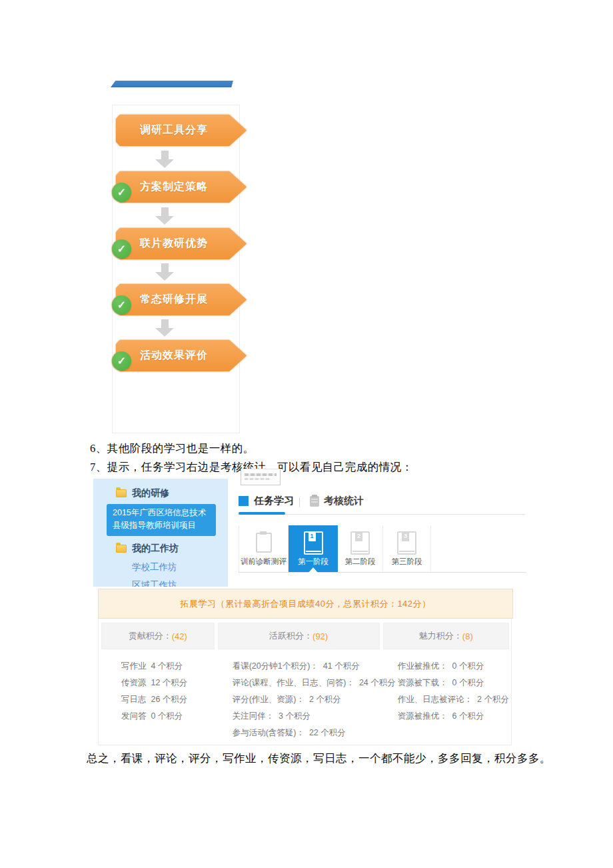 Image resolution: width=613 pixels, height=868 pixels. What do you see at coordinates (446, 687) in the screenshot?
I see `score-rows: 作业被推优： 0 个积分 资源被下载： 0 个积分 作业、日志被评论： 2 个积…` at bounding box center [446, 687].